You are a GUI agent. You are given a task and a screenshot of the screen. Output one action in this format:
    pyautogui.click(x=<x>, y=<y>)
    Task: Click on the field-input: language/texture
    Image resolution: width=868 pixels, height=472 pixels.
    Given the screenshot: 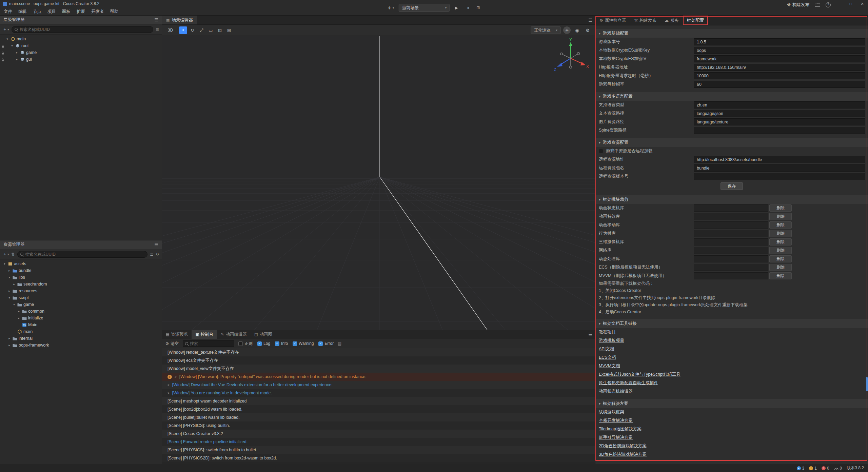 What is the action you would take?
    pyautogui.click(x=780, y=122)
    